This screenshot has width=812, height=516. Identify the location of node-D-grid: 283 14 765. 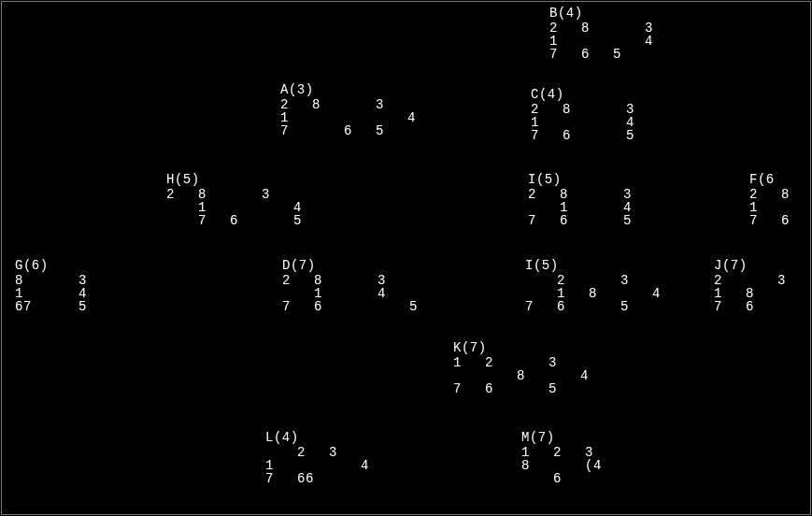
(362, 294).